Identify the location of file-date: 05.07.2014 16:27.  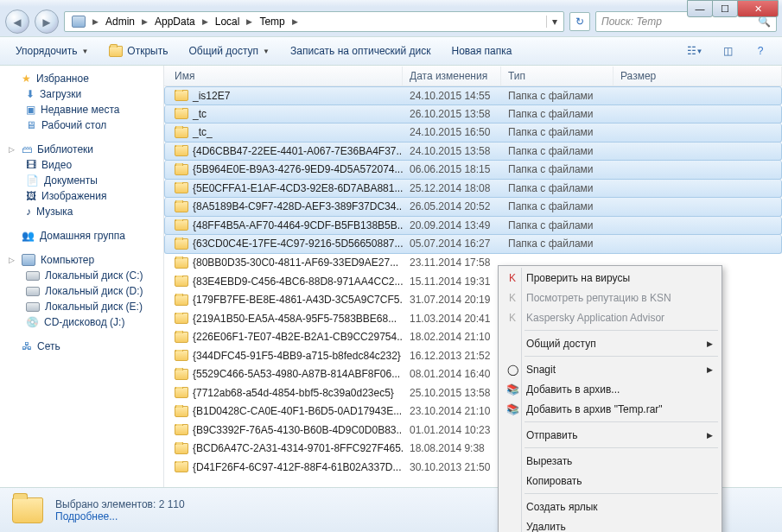
(452, 244).